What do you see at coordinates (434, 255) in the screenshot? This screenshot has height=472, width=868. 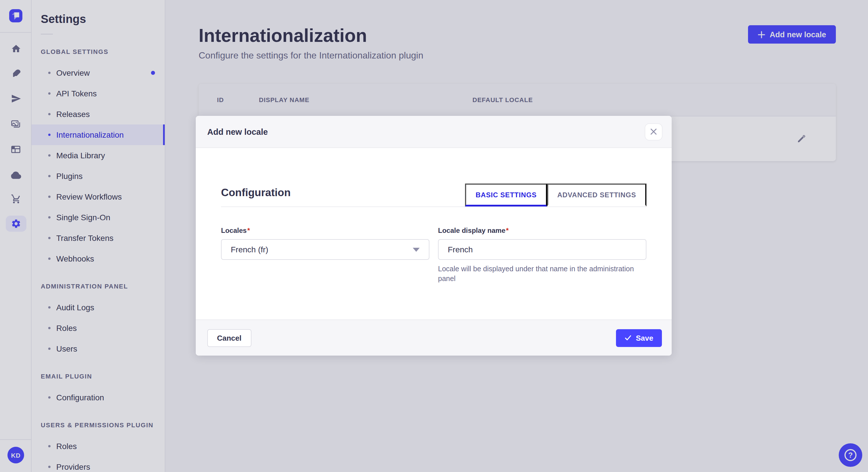 I see `form-fields: Locales* French (fr) Locale display name…` at bounding box center [434, 255].